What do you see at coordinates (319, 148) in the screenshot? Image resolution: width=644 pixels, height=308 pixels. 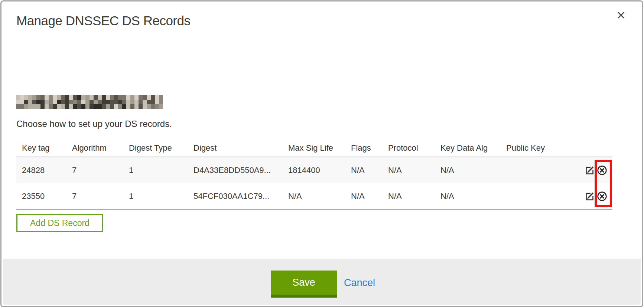 I see `column-header: Max Sig Life` at bounding box center [319, 148].